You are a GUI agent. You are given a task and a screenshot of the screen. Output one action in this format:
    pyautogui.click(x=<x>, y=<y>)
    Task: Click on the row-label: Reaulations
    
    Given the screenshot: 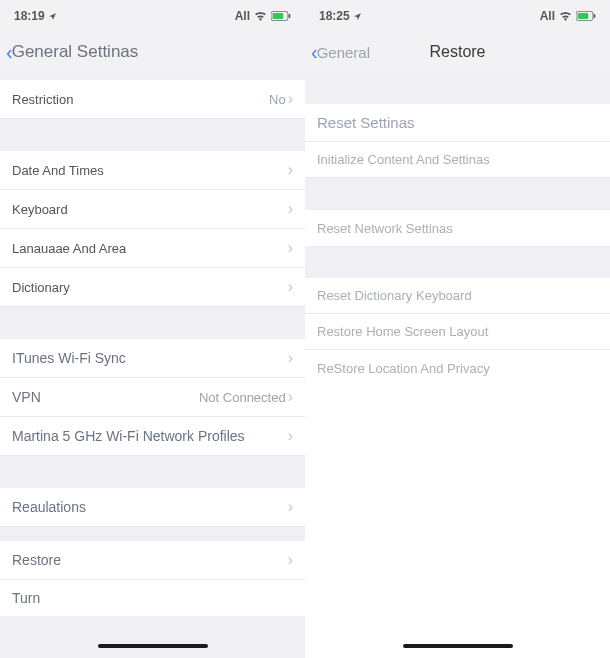 What is the action you would take?
    pyautogui.click(x=49, y=507)
    